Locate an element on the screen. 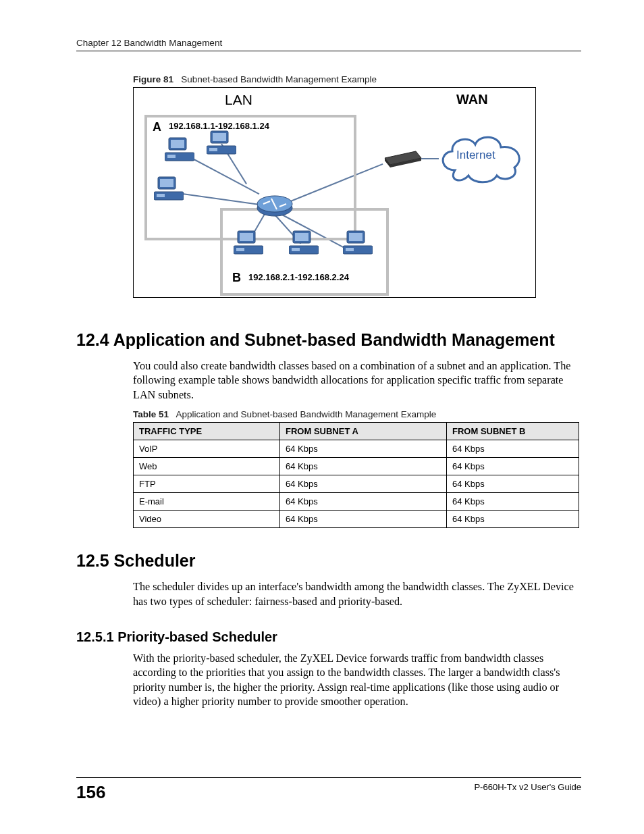  section-12-5-1-heading: 12.5.1 Priority-based Scheduler is located at coordinates (329, 637).